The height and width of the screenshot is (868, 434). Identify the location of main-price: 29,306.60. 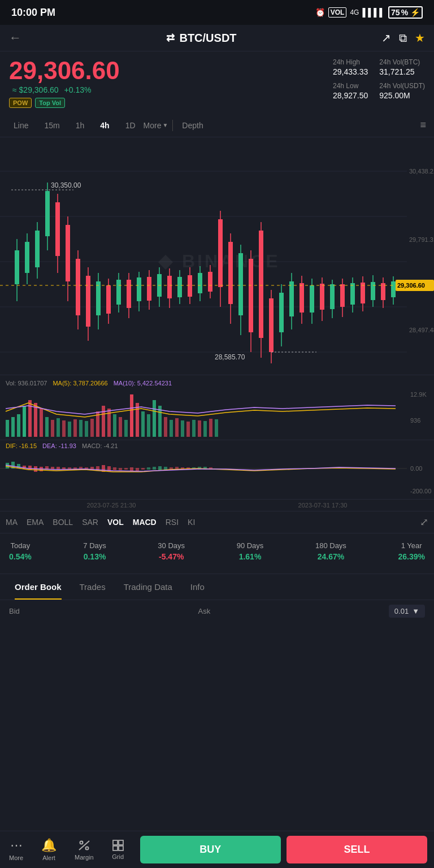
(64, 71).